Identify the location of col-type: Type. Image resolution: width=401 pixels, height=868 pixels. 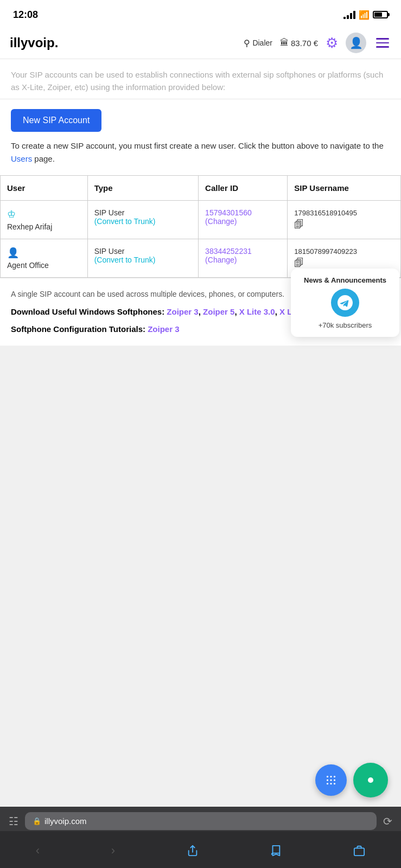
(143, 188).